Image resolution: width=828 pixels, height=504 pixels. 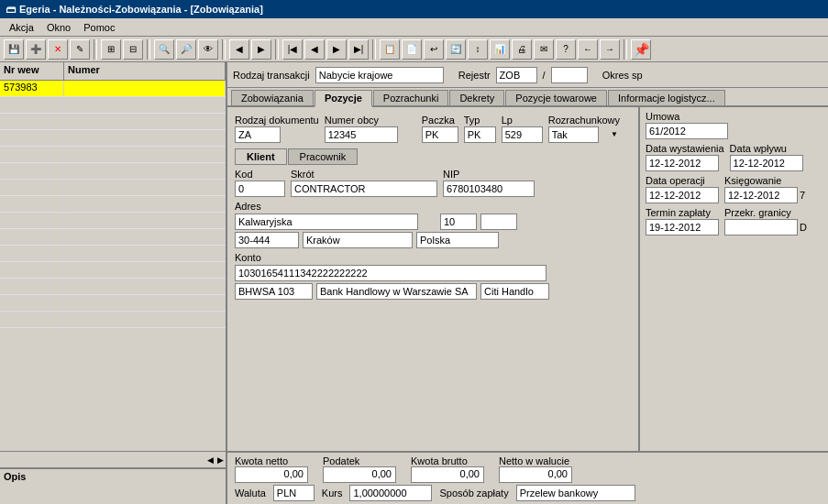 I want to click on tb-print-btn: 🖨, so click(x=522, y=49).